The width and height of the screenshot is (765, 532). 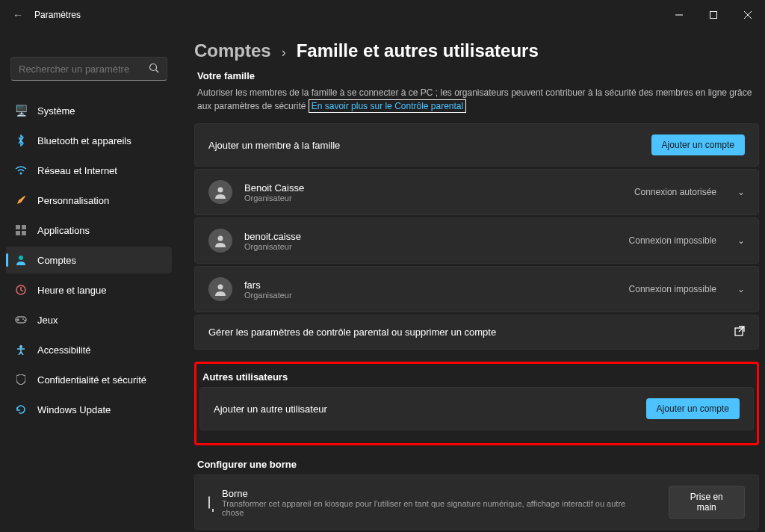 I want to click on member-name: fars, so click(x=268, y=285).